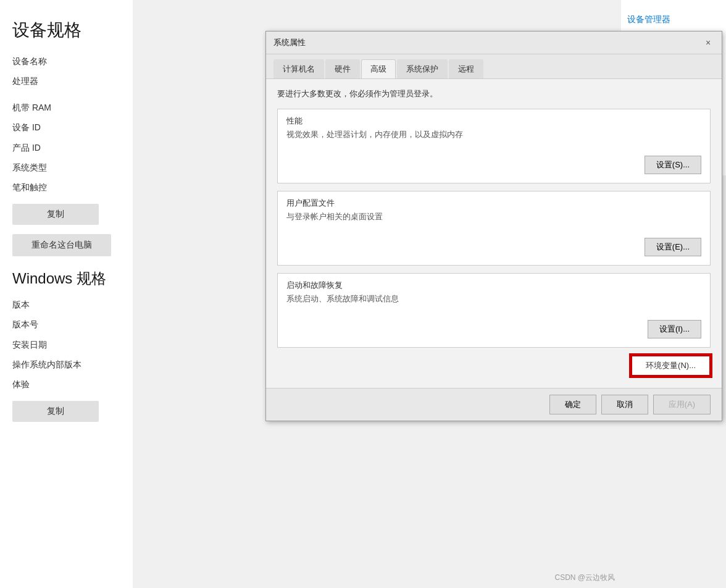 Image resolution: width=726 pixels, height=588 pixels. I want to click on performance-desc: 视觉效果，处理器计划，内存使用，以及虚拟内存, so click(494, 135).